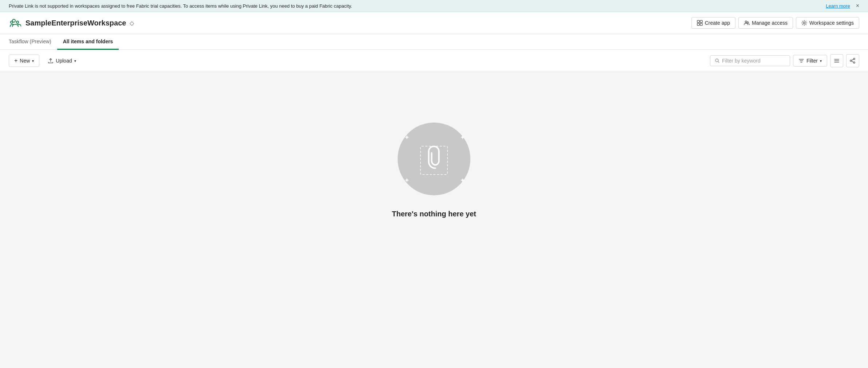 The image size is (868, 368). What do you see at coordinates (407, 180) in the screenshot?
I see `sparkle-bottom-left-icon: ✦` at bounding box center [407, 180].